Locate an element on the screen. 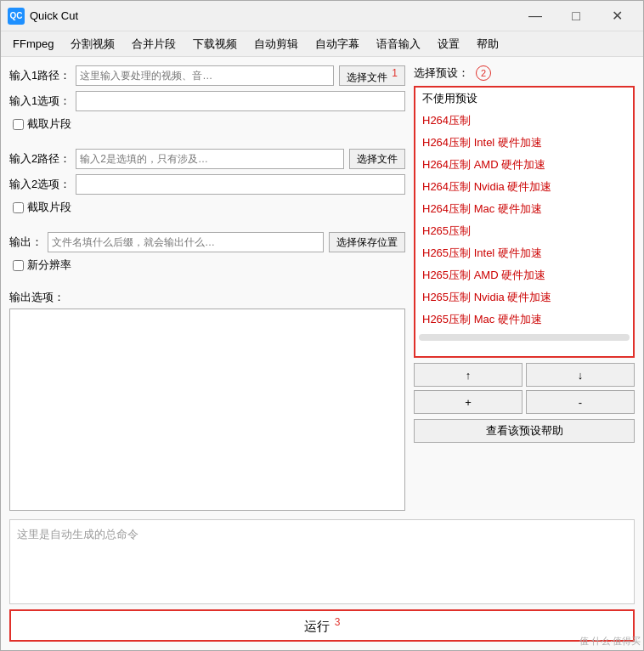  app-title: Quick Cut is located at coordinates (273, 15).